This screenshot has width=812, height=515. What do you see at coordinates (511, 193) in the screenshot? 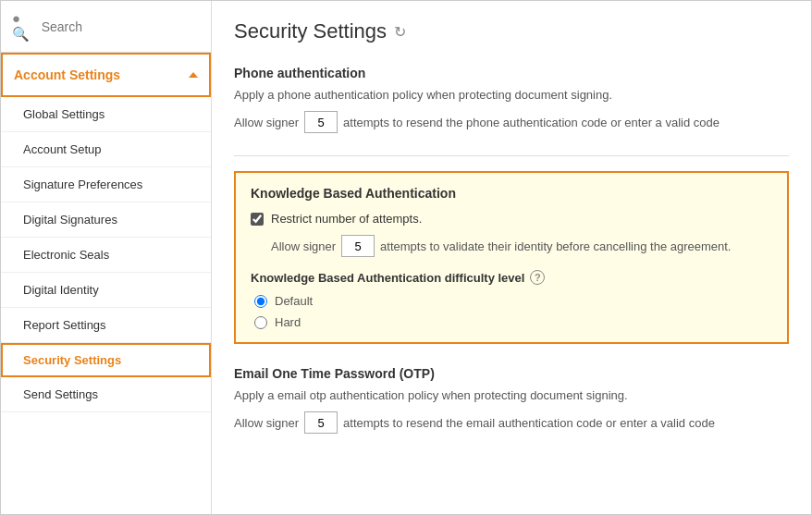
I see `kba-title: Knowledge Based Authentication` at bounding box center [511, 193].